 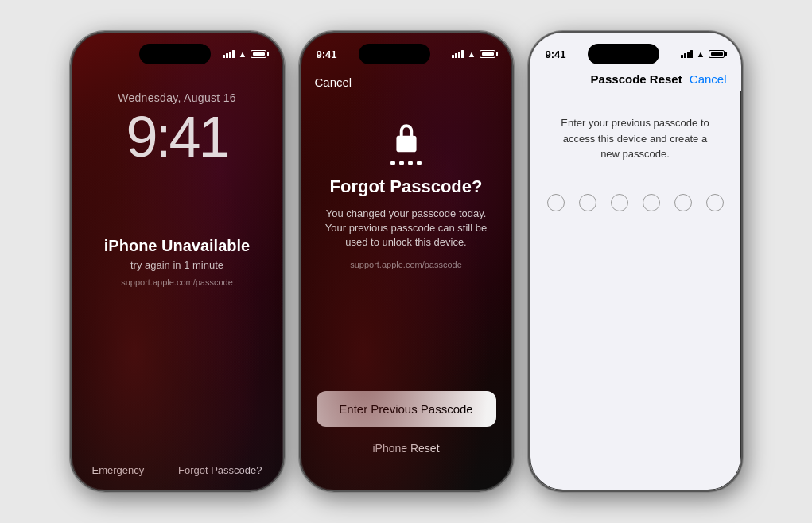 What do you see at coordinates (635, 79) in the screenshot?
I see `phone3-navbar: Passcode Reset Cancel` at bounding box center [635, 79].